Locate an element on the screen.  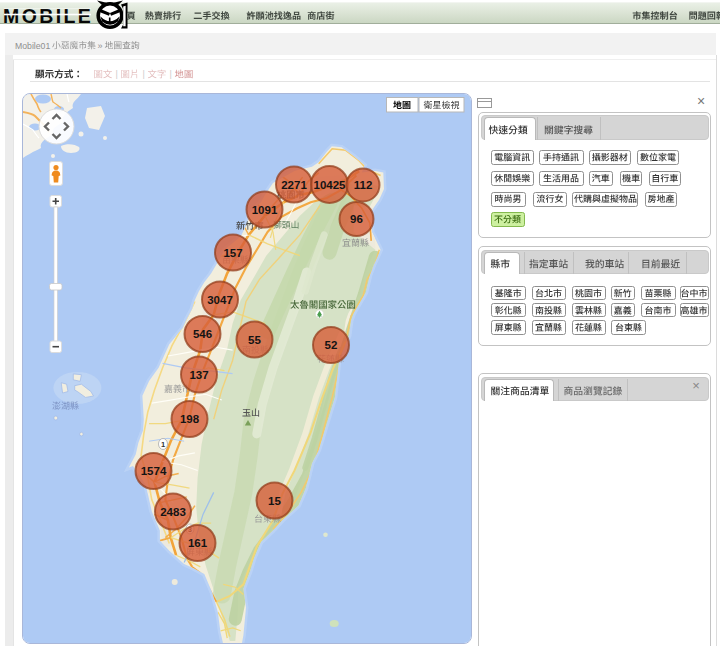
svg-text: 2483 is located at coordinates (173, 512).